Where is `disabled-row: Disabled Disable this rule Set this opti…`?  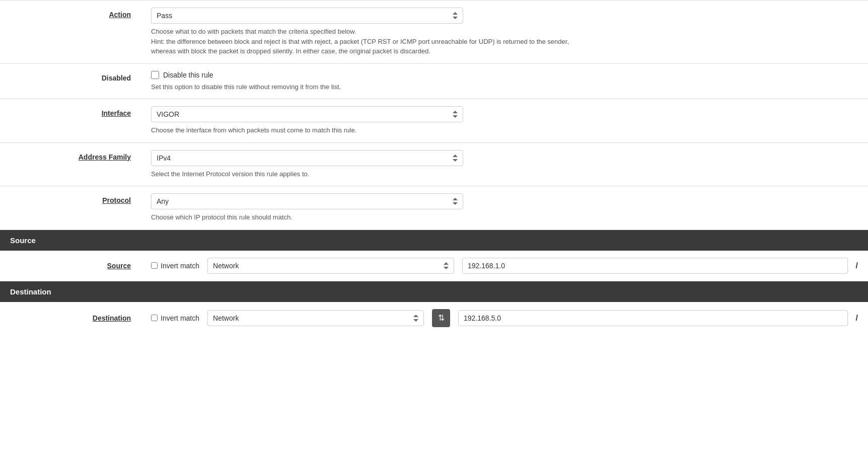 disabled-row: Disabled Disable this rule Set this opti… is located at coordinates (434, 82).